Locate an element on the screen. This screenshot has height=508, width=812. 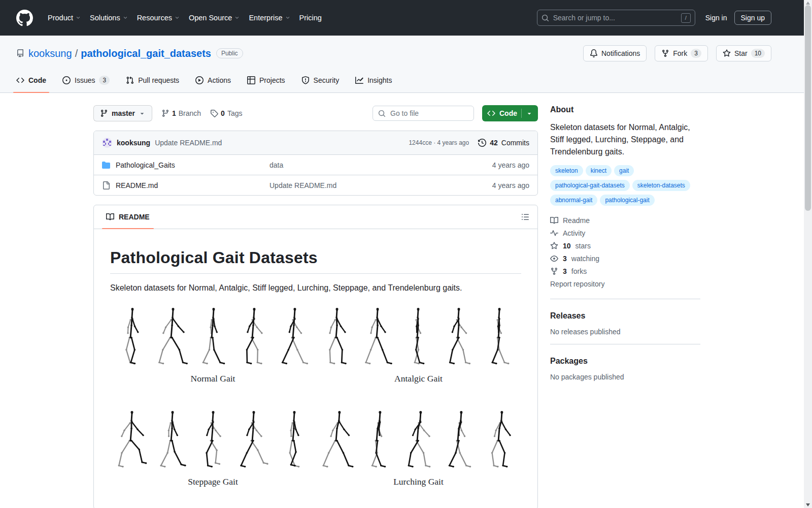
nav-item-solutions: Solutions is located at coordinates (109, 18).